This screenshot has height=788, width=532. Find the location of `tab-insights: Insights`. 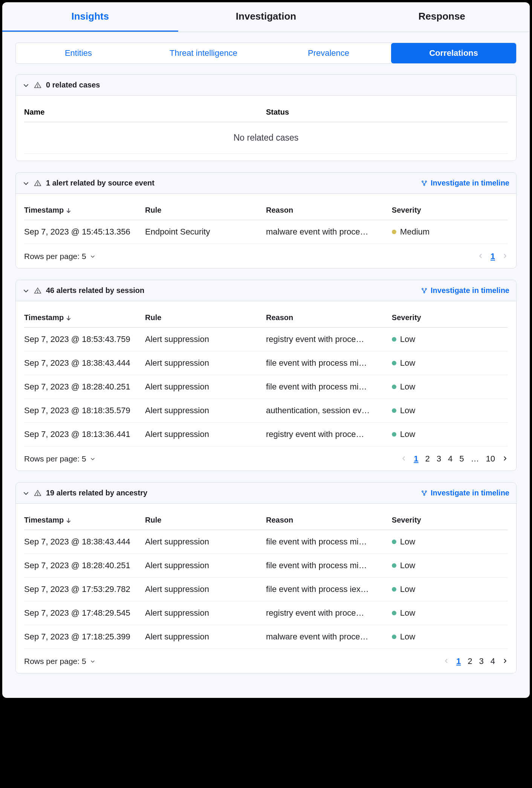

tab-insights: Insights is located at coordinates (90, 17).